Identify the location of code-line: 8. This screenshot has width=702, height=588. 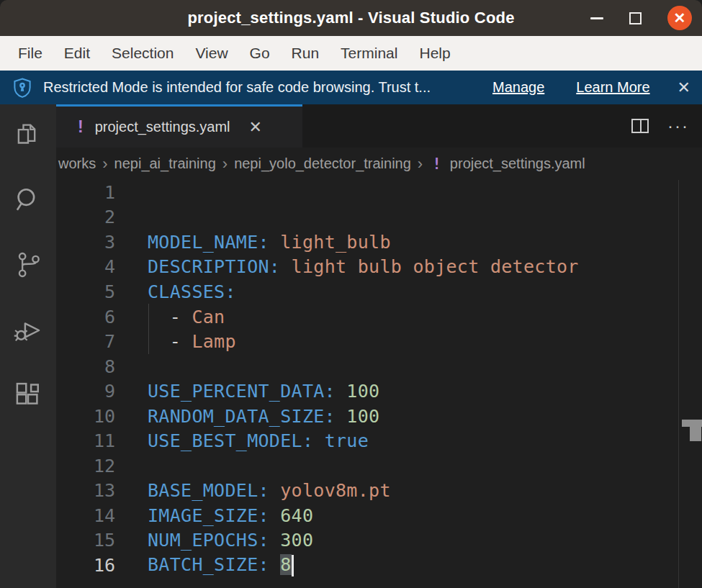
(379, 367).